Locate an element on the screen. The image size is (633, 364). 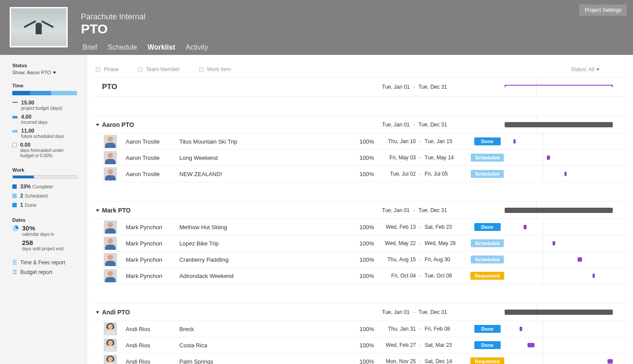
time-progress-bar is located at coordinates (45, 93).